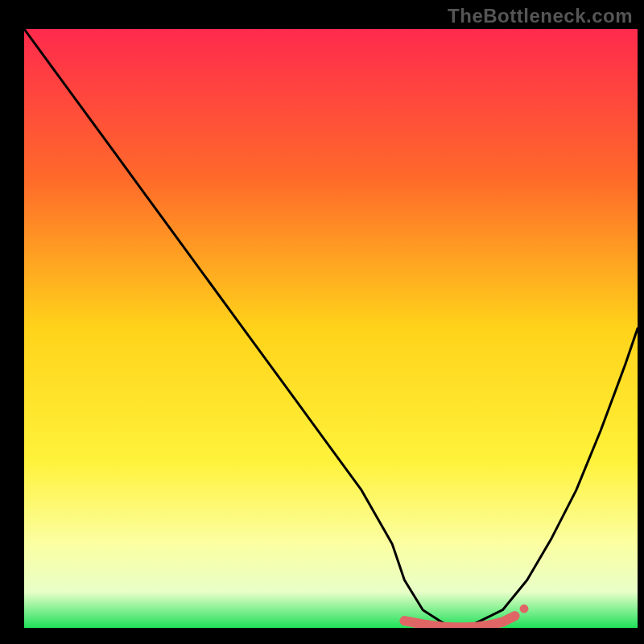 This screenshot has width=644, height=644. Describe the element at coordinates (525, 609) in the screenshot. I see `optimal-band-end-dot` at that location.